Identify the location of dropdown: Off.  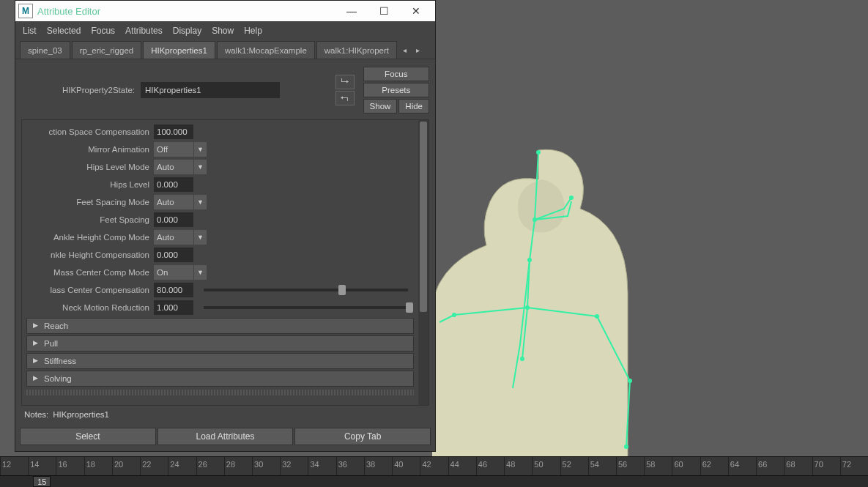
(174, 149).